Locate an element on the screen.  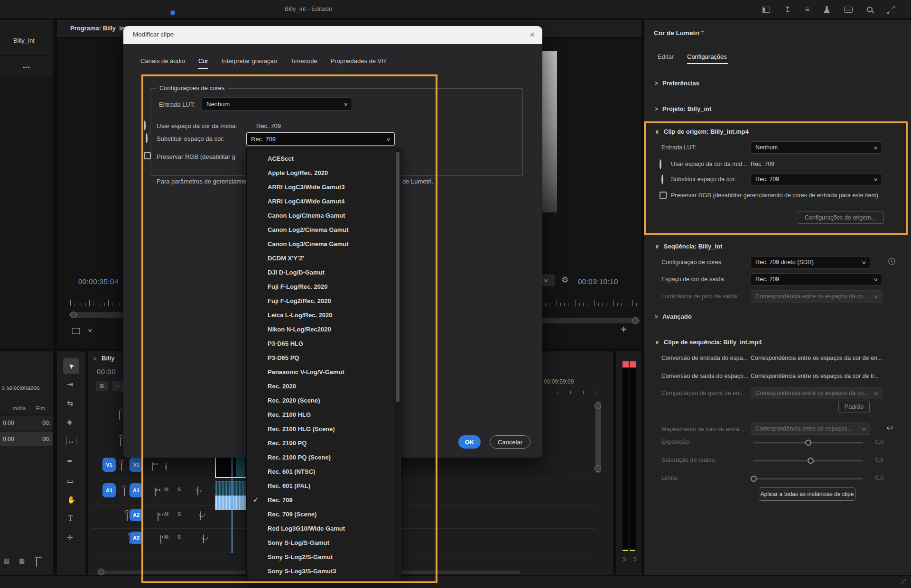
wrench-icon: ⚙ is located at coordinates (565, 280).